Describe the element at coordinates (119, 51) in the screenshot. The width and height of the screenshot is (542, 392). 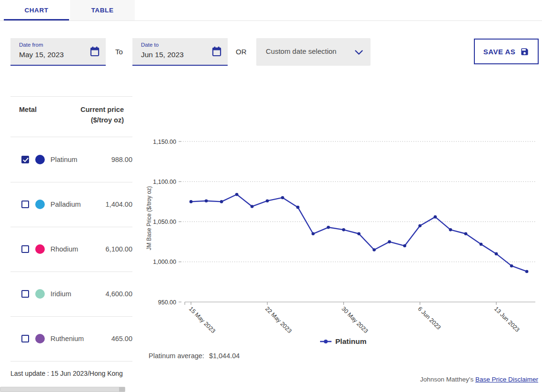
I see `to-label: To` at that location.